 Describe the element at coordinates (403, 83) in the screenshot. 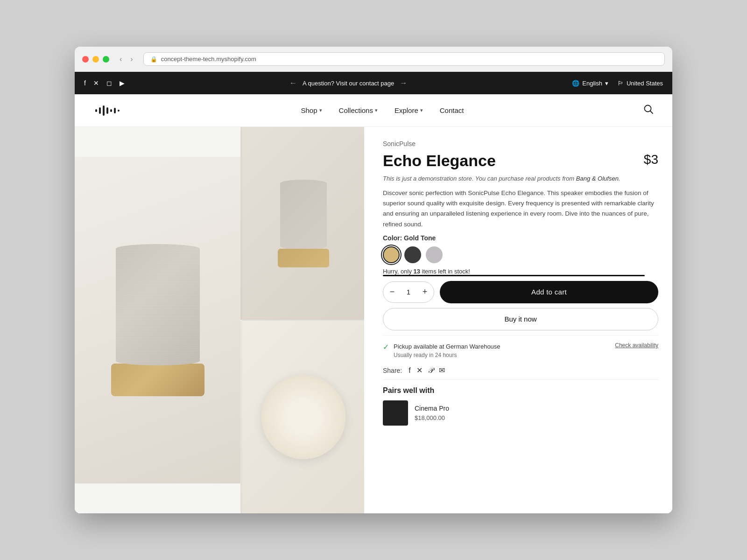

I see `next-announcement-button: →` at that location.